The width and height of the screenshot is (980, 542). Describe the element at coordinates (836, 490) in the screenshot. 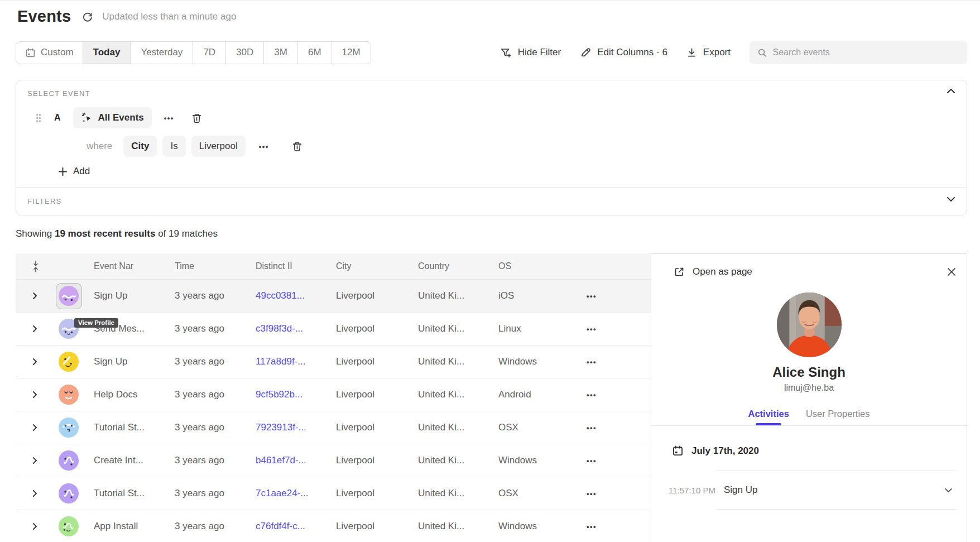

I see `activity-event-expander: Sign Up` at that location.